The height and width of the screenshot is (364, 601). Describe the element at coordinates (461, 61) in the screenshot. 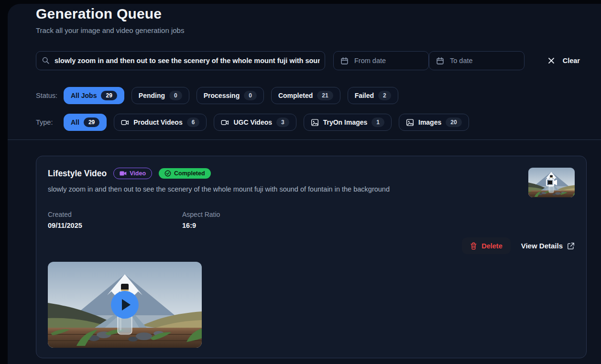

I see `to-date-placeholder: To date` at that location.